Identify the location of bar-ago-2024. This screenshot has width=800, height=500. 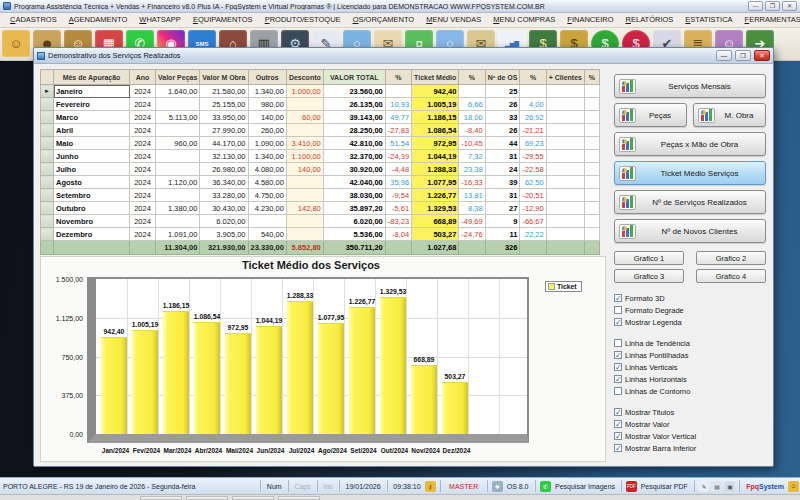
(331, 378).